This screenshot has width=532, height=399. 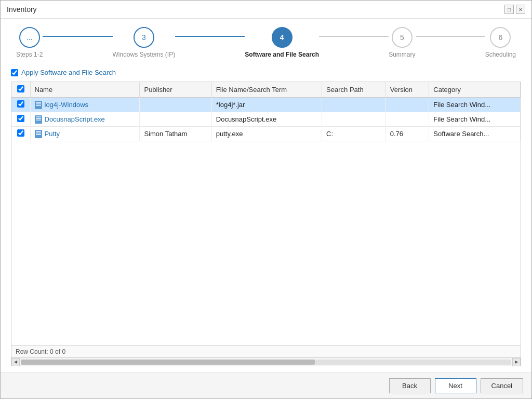 I want to click on step-label-3: Software and File Search, so click(x=282, y=55).